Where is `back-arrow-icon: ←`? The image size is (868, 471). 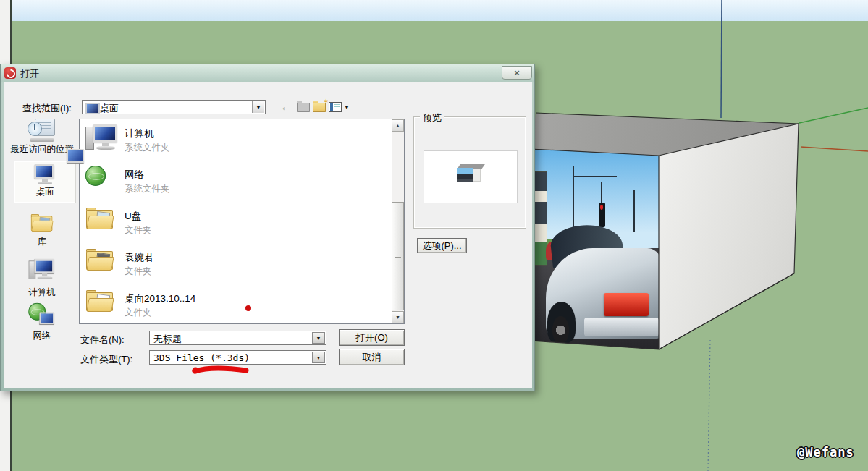
back-arrow-icon: ← is located at coordinates (287, 107).